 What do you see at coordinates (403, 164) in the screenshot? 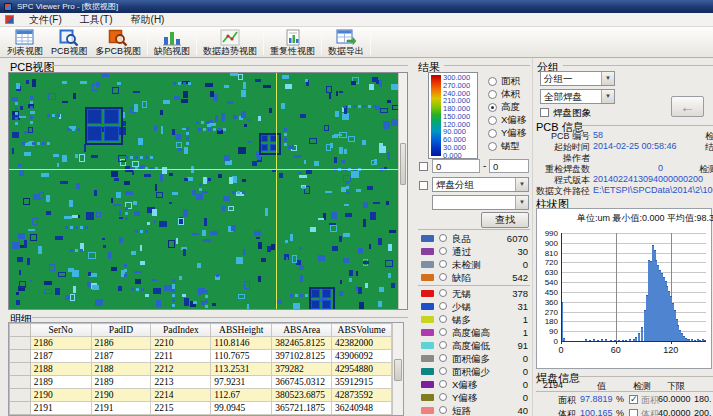
I see `pcb-scrollbar-thumb` at bounding box center [403, 164].